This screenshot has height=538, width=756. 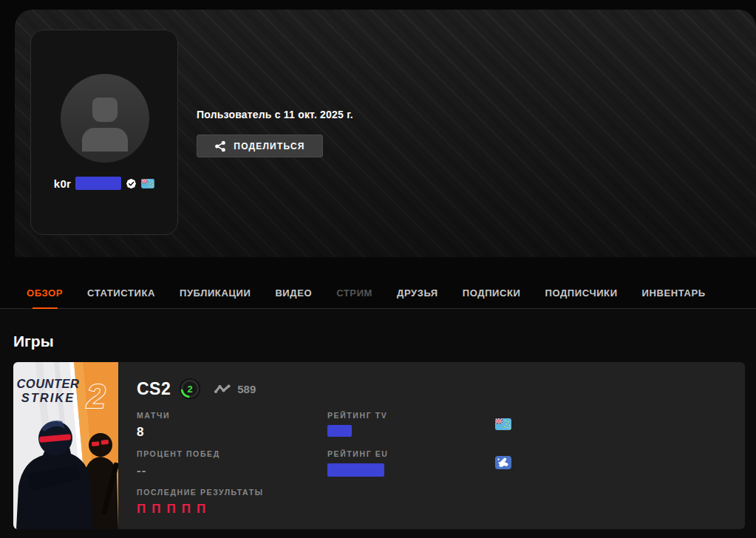 What do you see at coordinates (492, 293) in the screenshot?
I see `tab-following: ПОДПИСКИ` at bounding box center [492, 293].